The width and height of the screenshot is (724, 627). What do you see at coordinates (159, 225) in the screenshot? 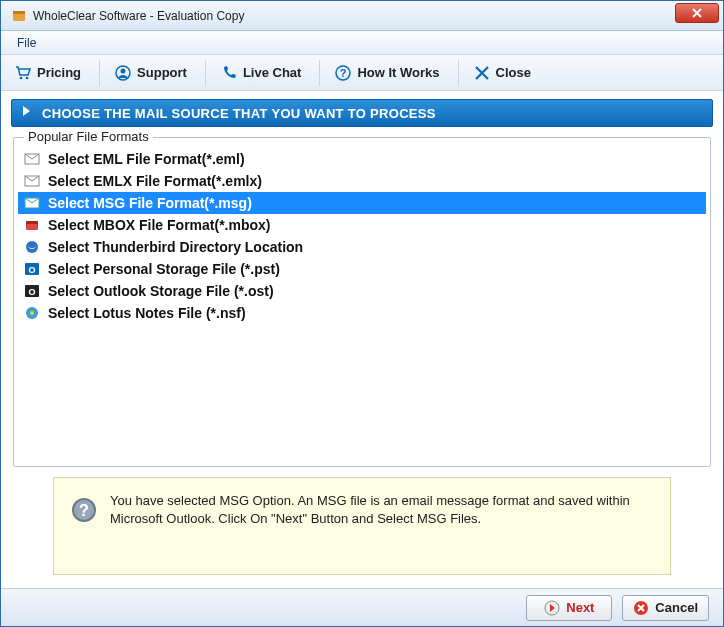
I see `format-item-mbox-label: Select MBOX File Format(*.mbox)` at bounding box center [159, 225].